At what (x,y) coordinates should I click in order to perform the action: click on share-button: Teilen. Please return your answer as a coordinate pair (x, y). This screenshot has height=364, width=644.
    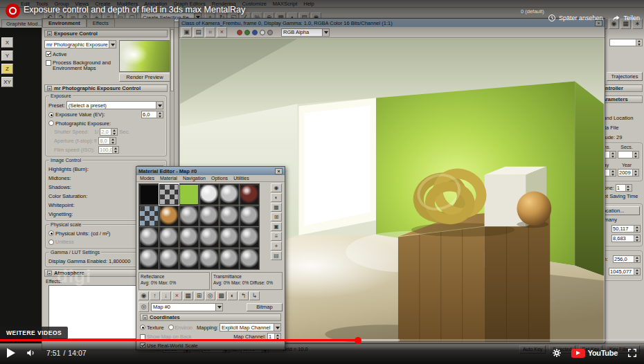
    Looking at the image, I should click on (626, 18).